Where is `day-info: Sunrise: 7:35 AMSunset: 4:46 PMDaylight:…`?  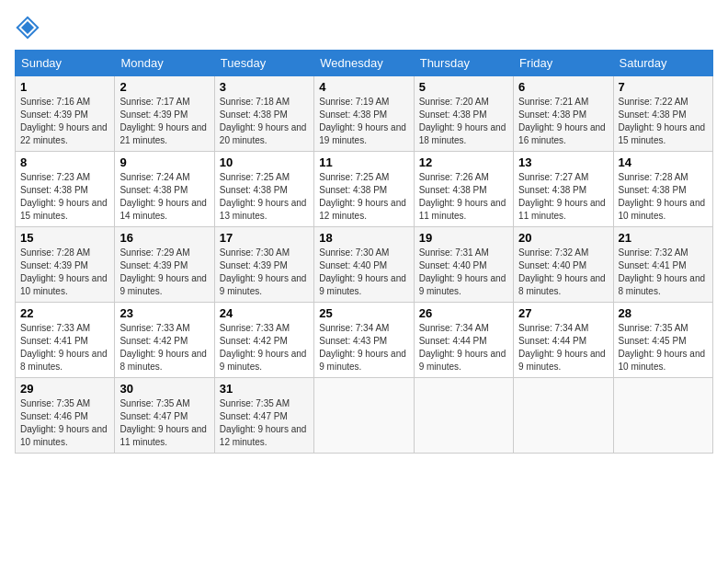 day-info: Sunrise: 7:35 AMSunset: 4:46 PMDaylight:… is located at coordinates (64, 423).